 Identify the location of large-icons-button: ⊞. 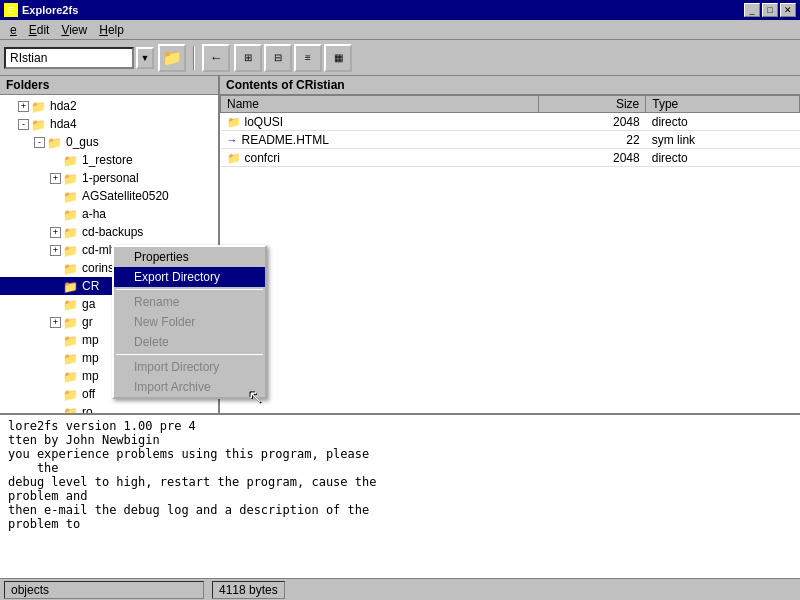
(248, 58).